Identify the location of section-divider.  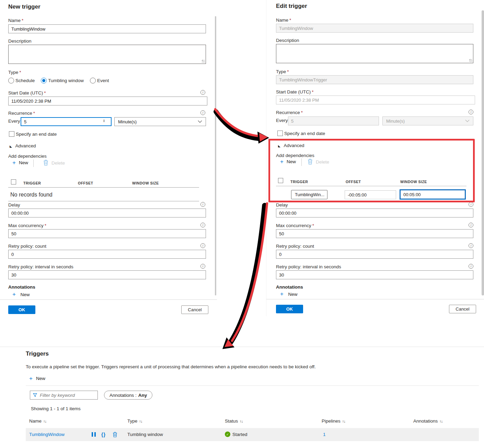
(242, 347).